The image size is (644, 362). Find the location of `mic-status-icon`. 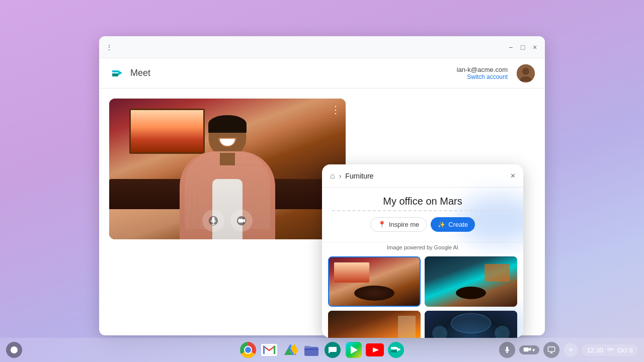

mic-status-icon is located at coordinates (507, 350).